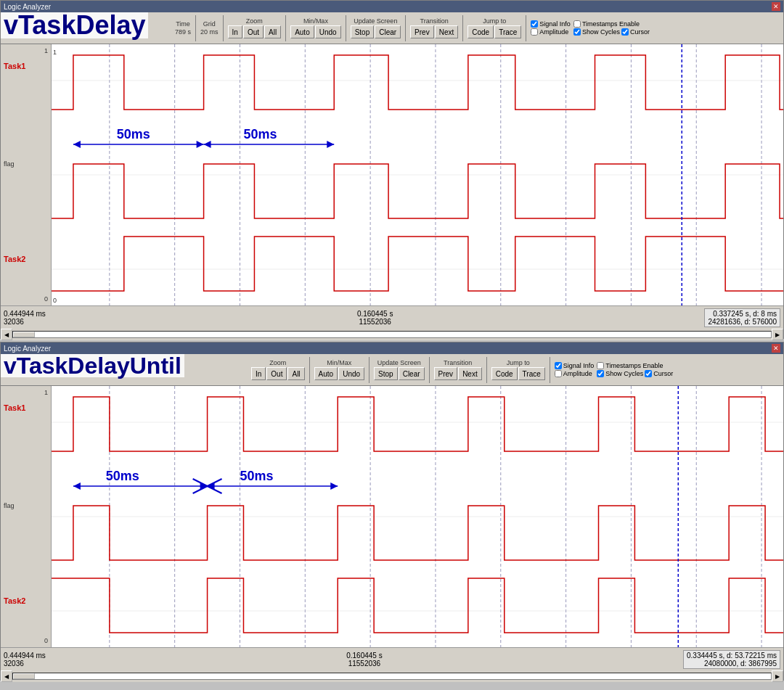  Describe the element at coordinates (369, 370) in the screenshot. I see `p2-divider2` at that location.